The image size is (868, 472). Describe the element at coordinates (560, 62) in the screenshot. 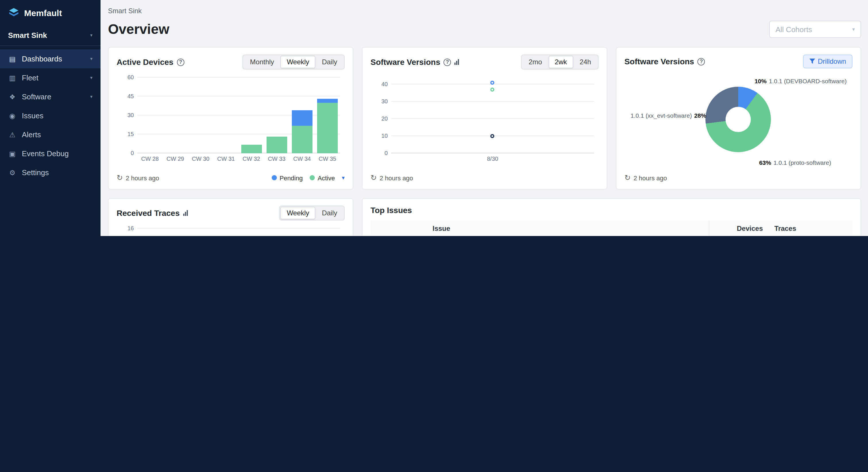

I see `software-versions-range-toggle: 2mo2wk24h` at that location.